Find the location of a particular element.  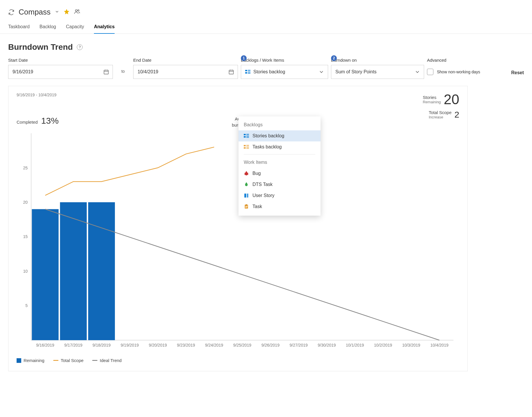

completed-stat: Completed 13% is located at coordinates (38, 121).